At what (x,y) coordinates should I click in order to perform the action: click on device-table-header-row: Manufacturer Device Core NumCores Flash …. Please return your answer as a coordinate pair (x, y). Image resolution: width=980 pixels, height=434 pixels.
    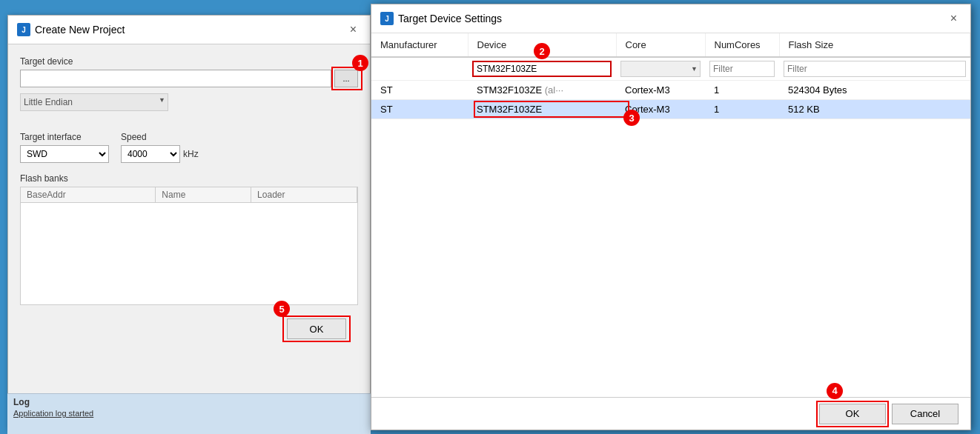
    Looking at the image, I should click on (671, 45).